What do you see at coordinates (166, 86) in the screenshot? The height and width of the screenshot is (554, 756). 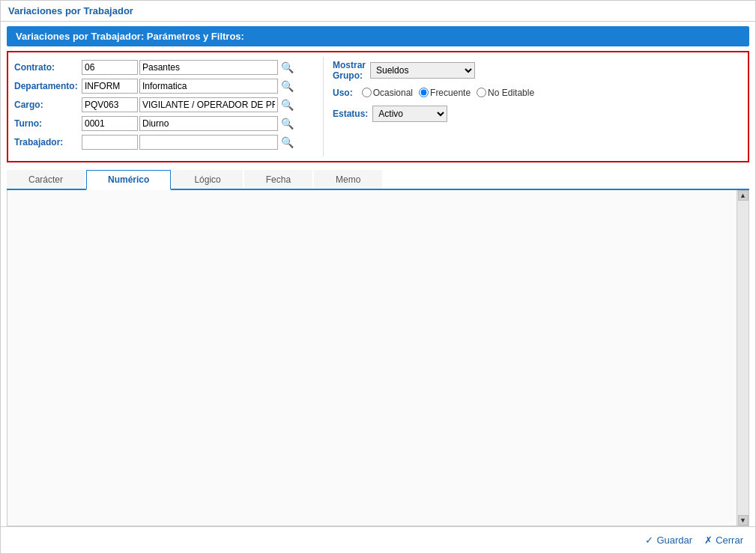 I see `departamento-row: Departamento: 🔍` at bounding box center [166, 86].